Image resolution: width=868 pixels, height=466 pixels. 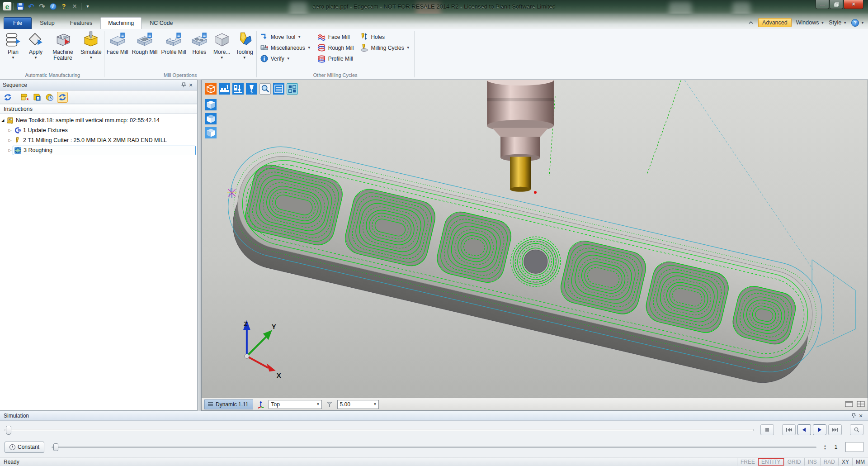 What do you see at coordinates (18, 23) in the screenshot?
I see `tab-file: File` at bounding box center [18, 23].